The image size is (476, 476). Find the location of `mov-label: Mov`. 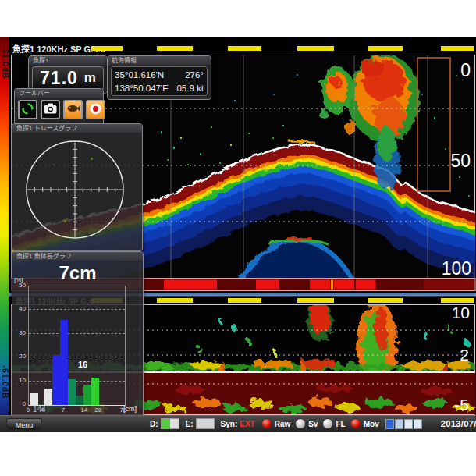

mov-label: Mov is located at coordinates (371, 424).